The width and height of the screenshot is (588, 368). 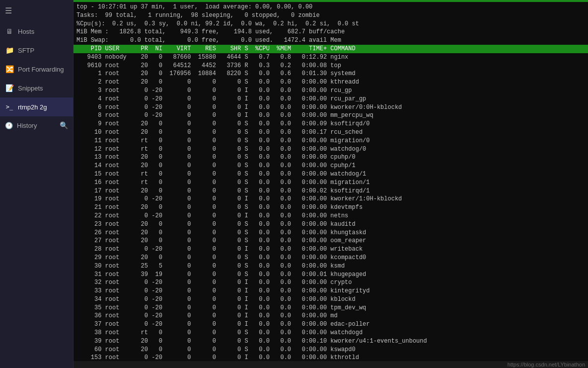 I want to click on terminal-line: 27 root 20 0 0 0 0 S 0.0 0.0 0:00.00 oom…, so click(x=331, y=241).